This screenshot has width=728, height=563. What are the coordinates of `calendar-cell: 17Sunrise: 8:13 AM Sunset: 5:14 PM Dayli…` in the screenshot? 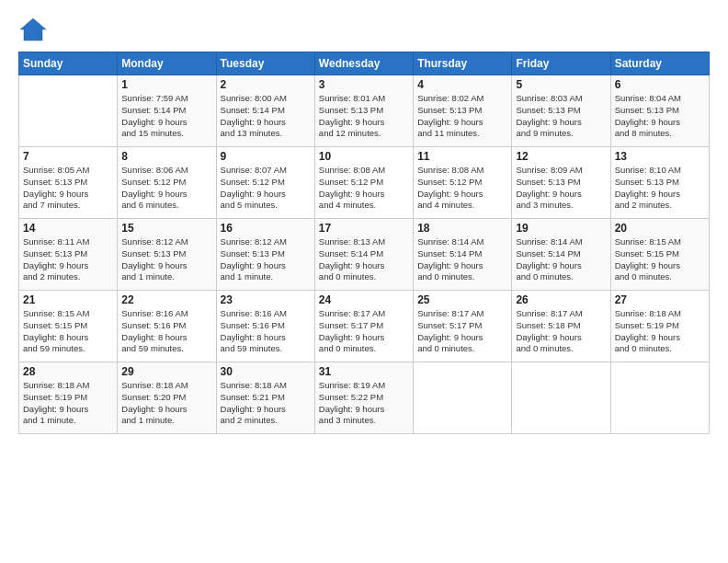 It's located at (364, 255).